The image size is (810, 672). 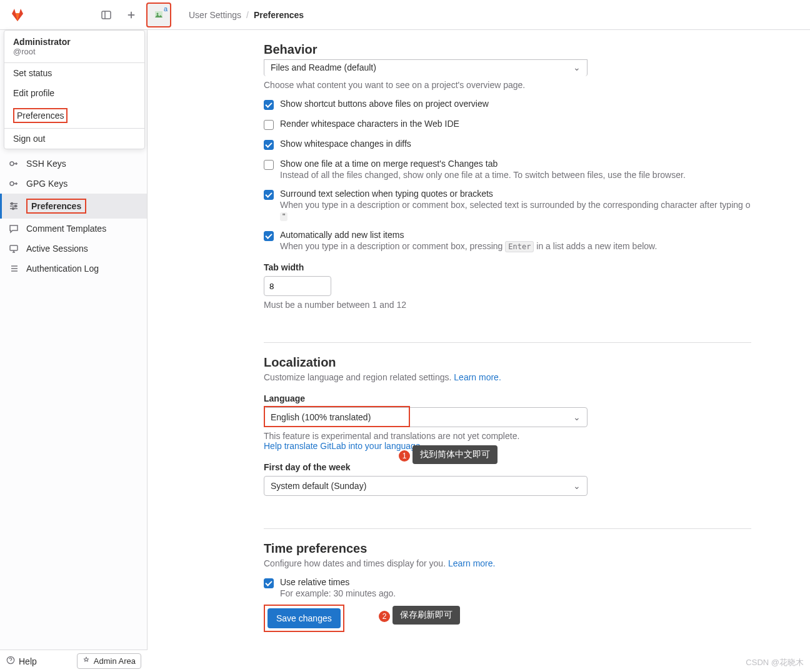 I want to click on avatar-badge: a, so click(x=166, y=9).